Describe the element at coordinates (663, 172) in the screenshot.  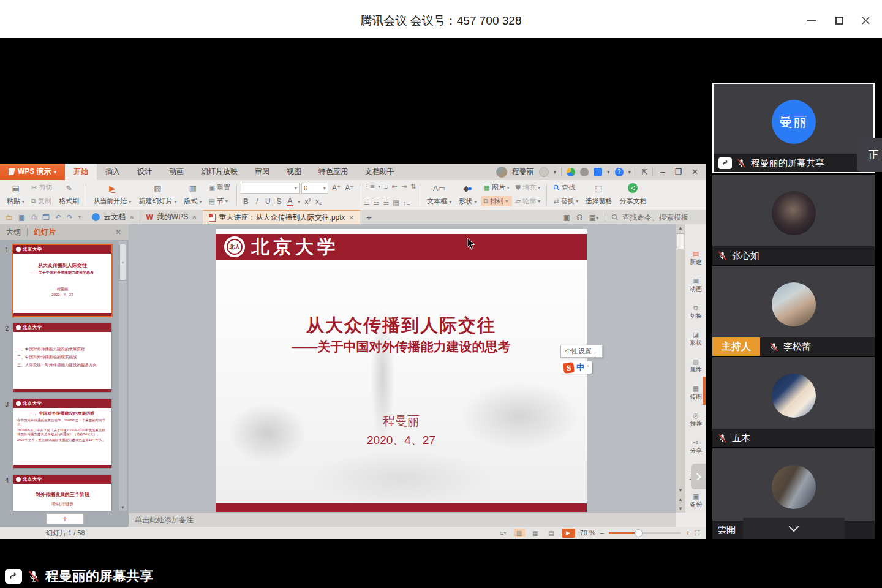
I see `wps-minimize-button: –` at that location.